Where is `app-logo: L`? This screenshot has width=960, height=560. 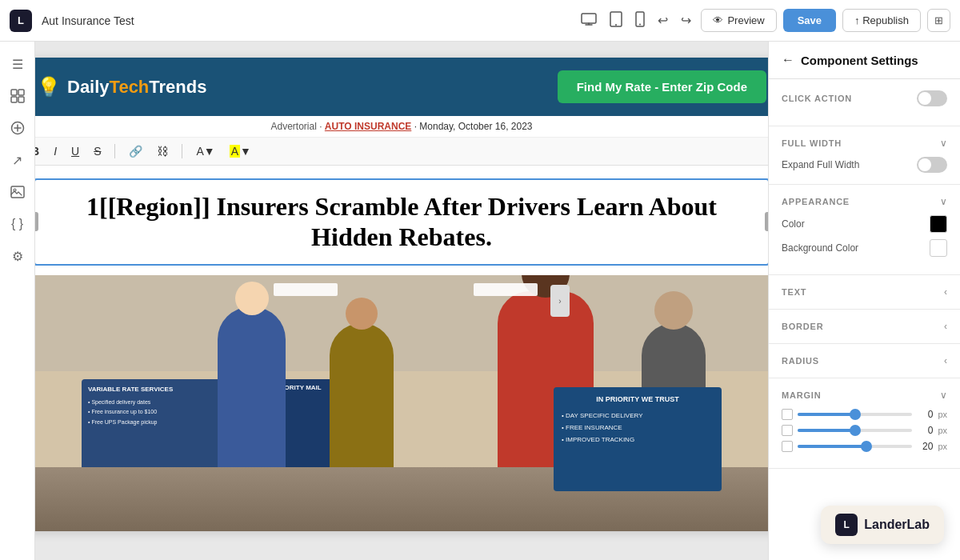 app-logo: L is located at coordinates (21, 21).